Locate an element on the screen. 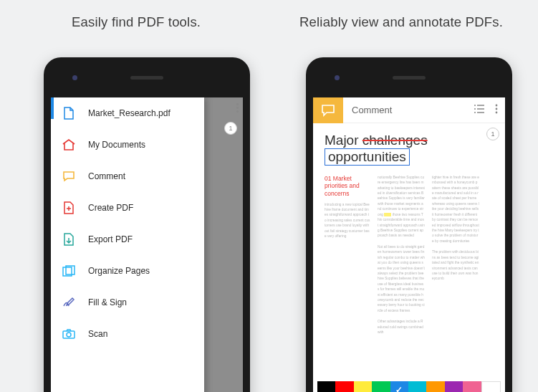 Image resolution: width=538 pixels, height=392 pixels. color-swatch-purple is located at coordinates (454, 387).